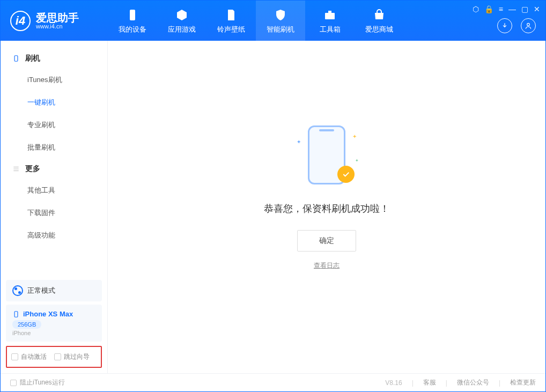  What do you see at coordinates (54, 213) in the screenshot?
I see `sidebar-item-download-firmware: 下载固件` at bounding box center [54, 213].